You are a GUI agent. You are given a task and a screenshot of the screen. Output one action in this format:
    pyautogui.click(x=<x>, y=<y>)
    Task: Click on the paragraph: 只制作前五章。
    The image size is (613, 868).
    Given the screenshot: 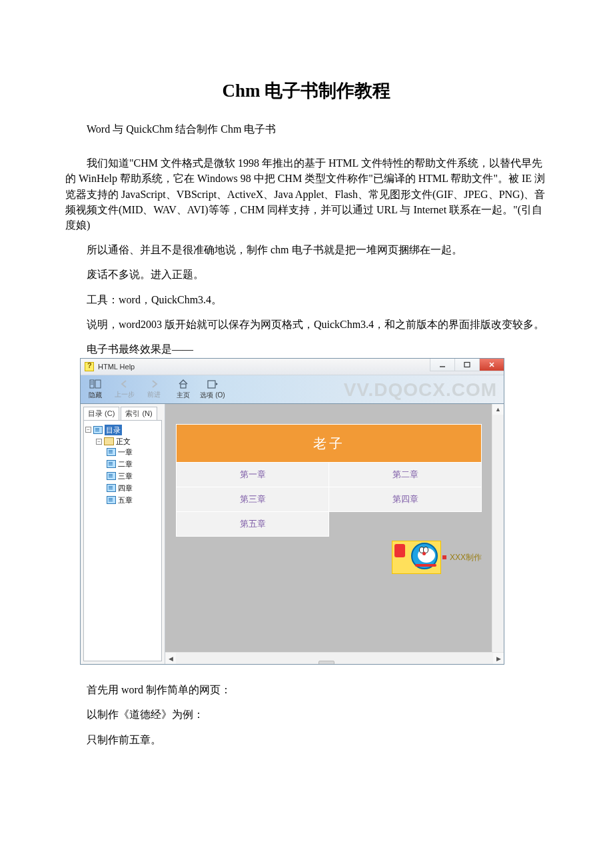 What is the action you would take?
    pyautogui.click(x=306, y=740)
    